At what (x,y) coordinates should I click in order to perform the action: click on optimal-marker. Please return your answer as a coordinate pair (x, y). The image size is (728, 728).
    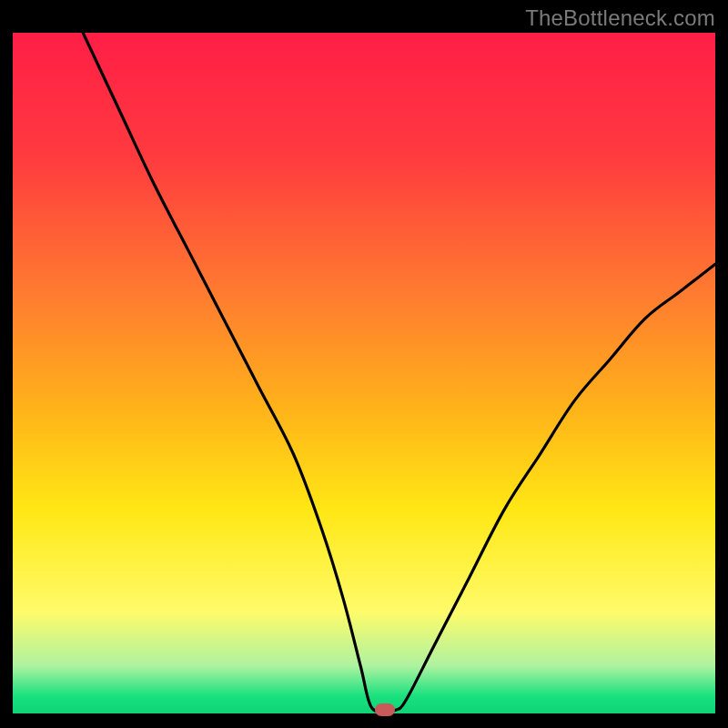
    Looking at the image, I should click on (385, 710).